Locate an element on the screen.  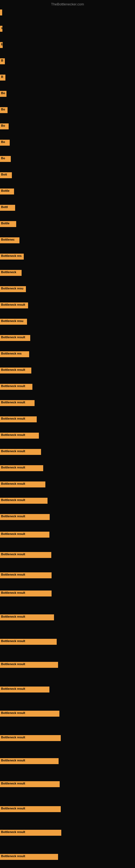
bar-row: Bottleneck is located at coordinates (11, 274).